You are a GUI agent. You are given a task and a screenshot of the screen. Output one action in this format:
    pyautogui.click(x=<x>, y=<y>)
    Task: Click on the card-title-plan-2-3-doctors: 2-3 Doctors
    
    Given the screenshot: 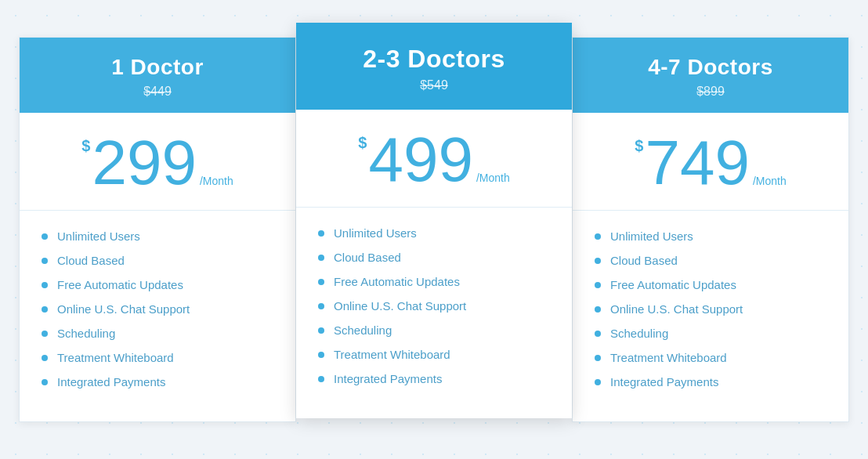 What is the action you would take?
    pyautogui.click(x=434, y=60)
    